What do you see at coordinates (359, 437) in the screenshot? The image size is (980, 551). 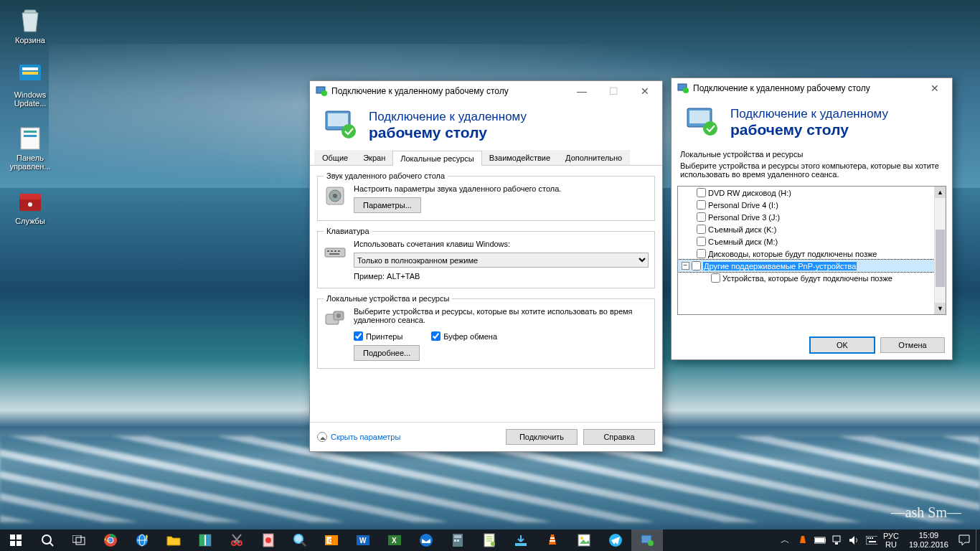 I see `hide-options-link: Скрыть параметры` at bounding box center [359, 437].